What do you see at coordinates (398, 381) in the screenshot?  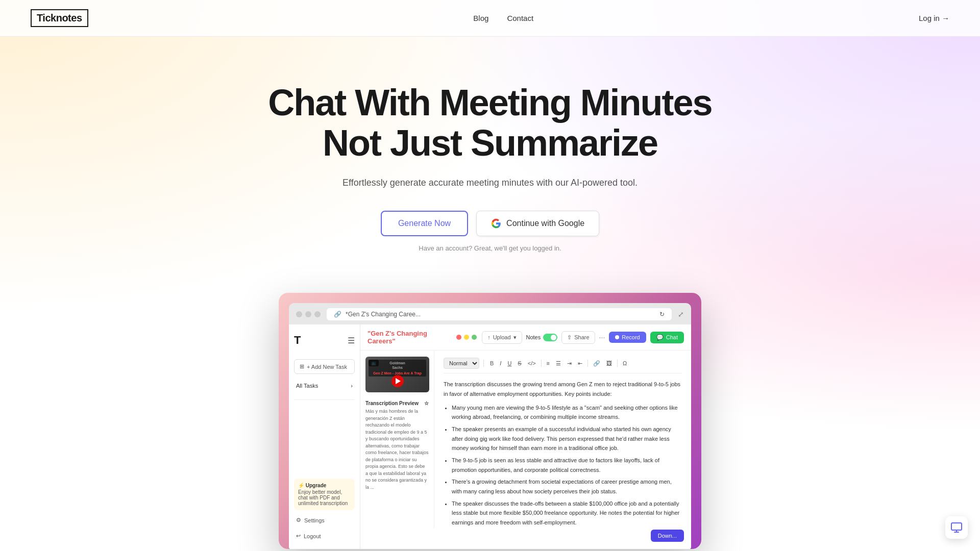 I see `play-button` at bounding box center [398, 381].